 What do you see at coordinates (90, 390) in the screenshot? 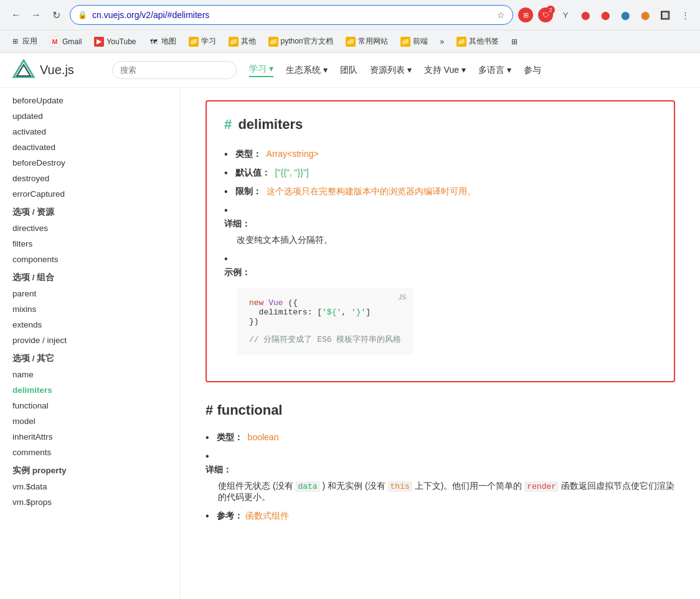
I see `sidebar-item-delimiters: delimiters` at bounding box center [90, 390].